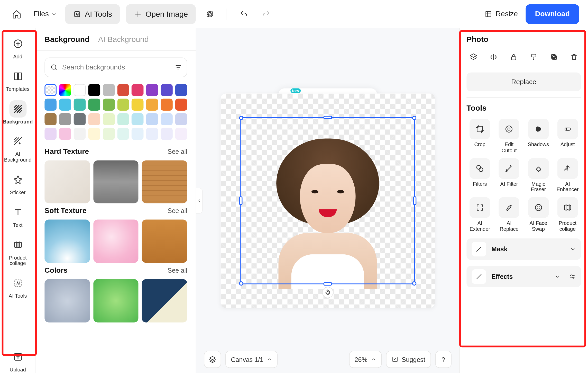  I want to click on tool-adjust: Adjust, so click(568, 136).